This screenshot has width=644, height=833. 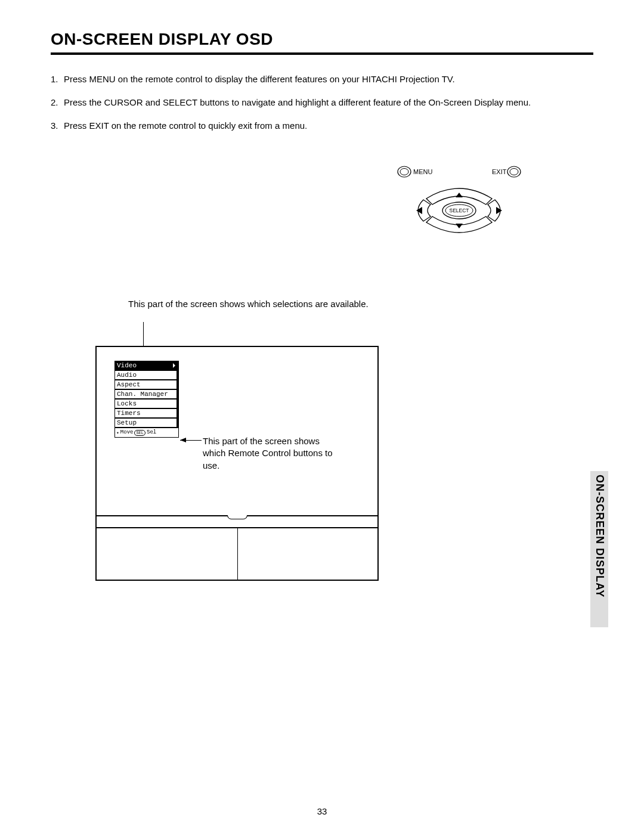 I want to click on tv-screen: Video Audio Aspect Chan. Manager Locks T…, so click(x=237, y=431).